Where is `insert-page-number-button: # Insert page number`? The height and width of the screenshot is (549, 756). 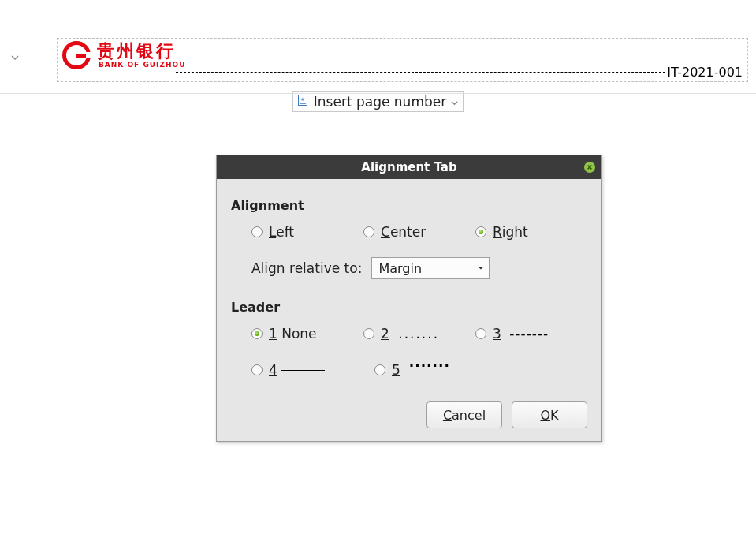 insert-page-number-button: # Insert page number is located at coordinates (378, 102).